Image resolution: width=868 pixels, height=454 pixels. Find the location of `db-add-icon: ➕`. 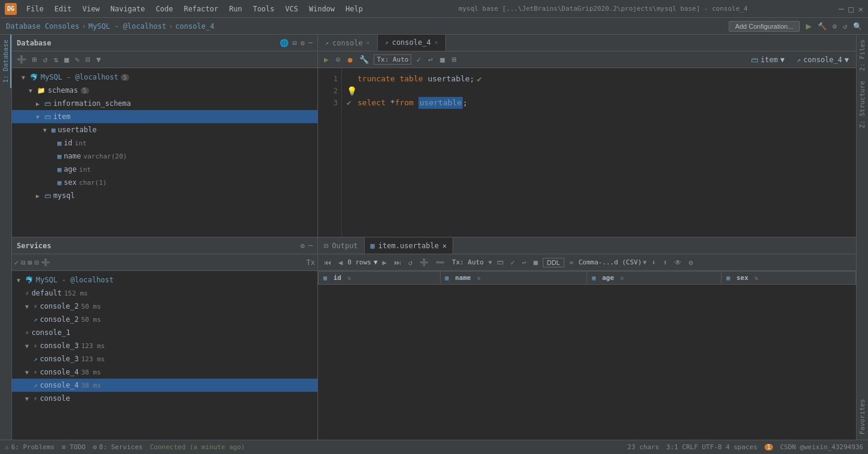

db-add-icon: ➕ is located at coordinates (22, 60).